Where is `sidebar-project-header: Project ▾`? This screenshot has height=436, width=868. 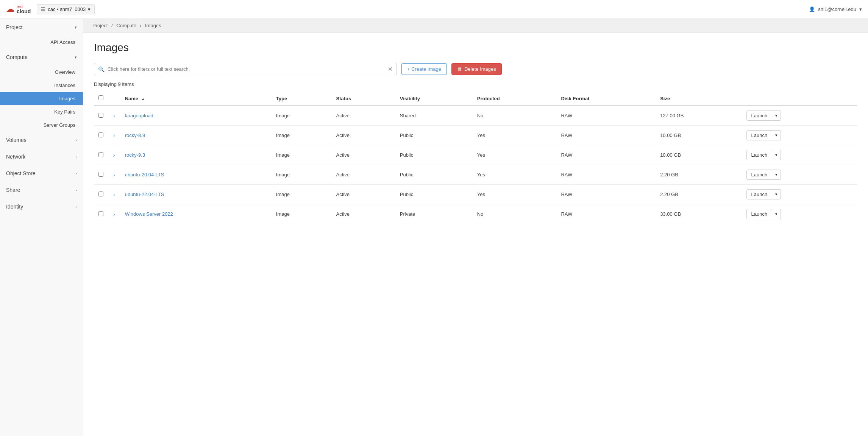 sidebar-project-header: Project ▾ is located at coordinates (42, 27).